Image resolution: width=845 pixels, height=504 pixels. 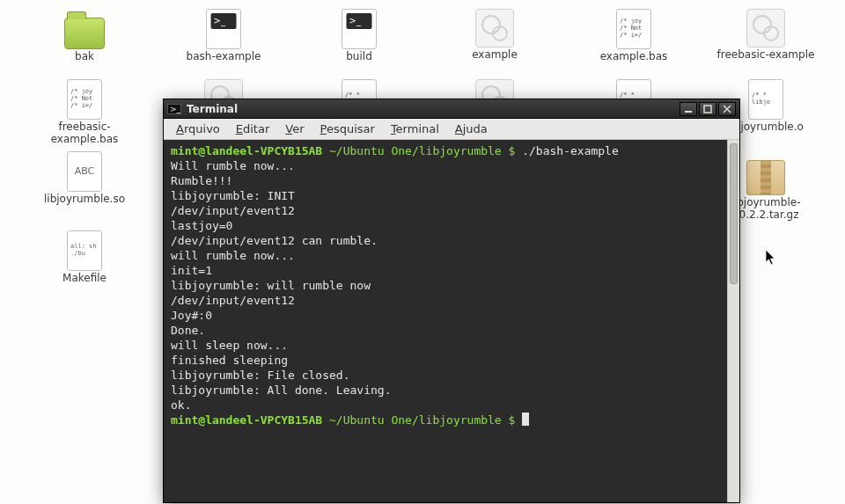 What do you see at coordinates (348, 128) in the screenshot?
I see `menu-pesquisar: Pesquisar` at bounding box center [348, 128].